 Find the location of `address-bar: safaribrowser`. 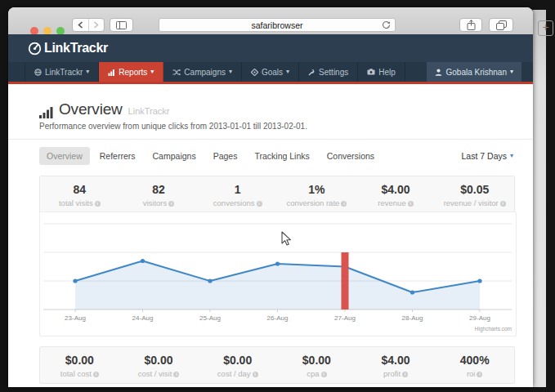

address-bar: safaribrowser is located at coordinates (277, 24).